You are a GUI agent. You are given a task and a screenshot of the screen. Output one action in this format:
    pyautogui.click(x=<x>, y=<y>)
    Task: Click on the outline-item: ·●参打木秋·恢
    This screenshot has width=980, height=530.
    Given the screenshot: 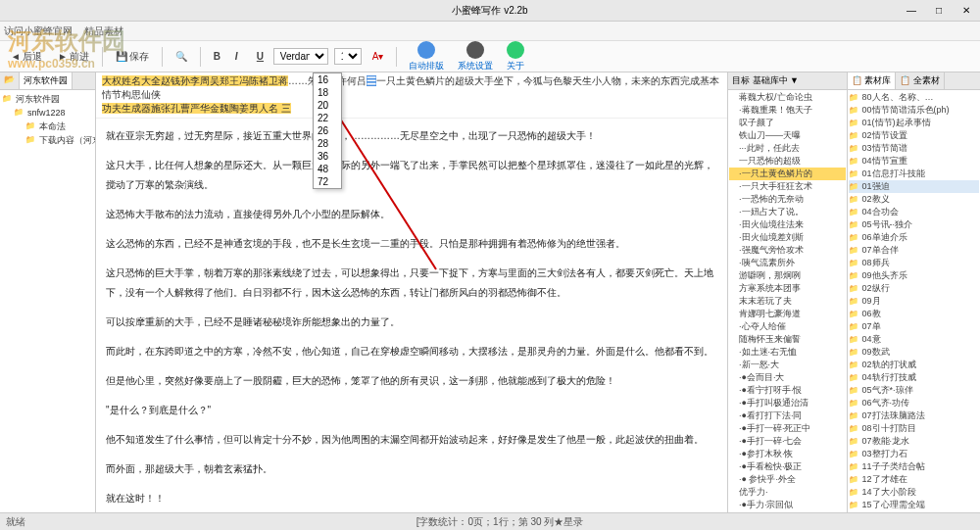 What is the action you would take?
    pyautogui.click(x=788, y=455)
    